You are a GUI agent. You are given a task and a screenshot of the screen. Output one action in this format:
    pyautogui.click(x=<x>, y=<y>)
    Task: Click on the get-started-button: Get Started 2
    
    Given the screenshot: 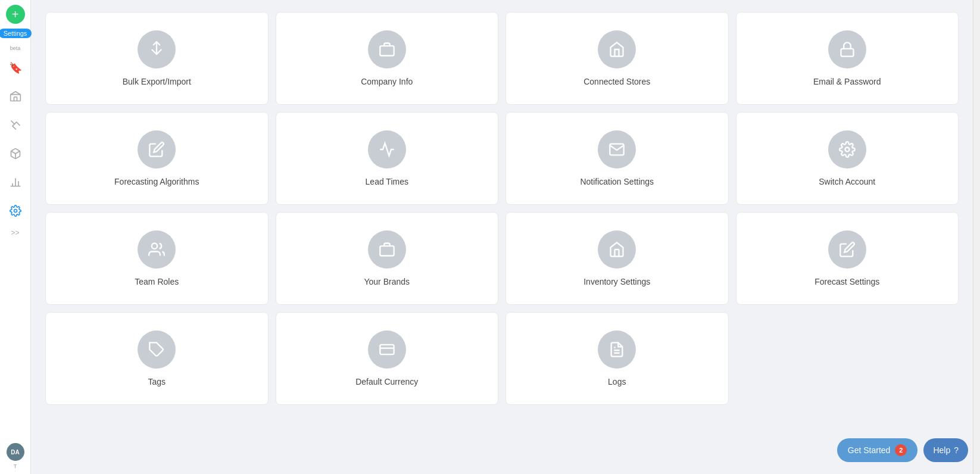 What is the action you would take?
    pyautogui.click(x=878, y=450)
    